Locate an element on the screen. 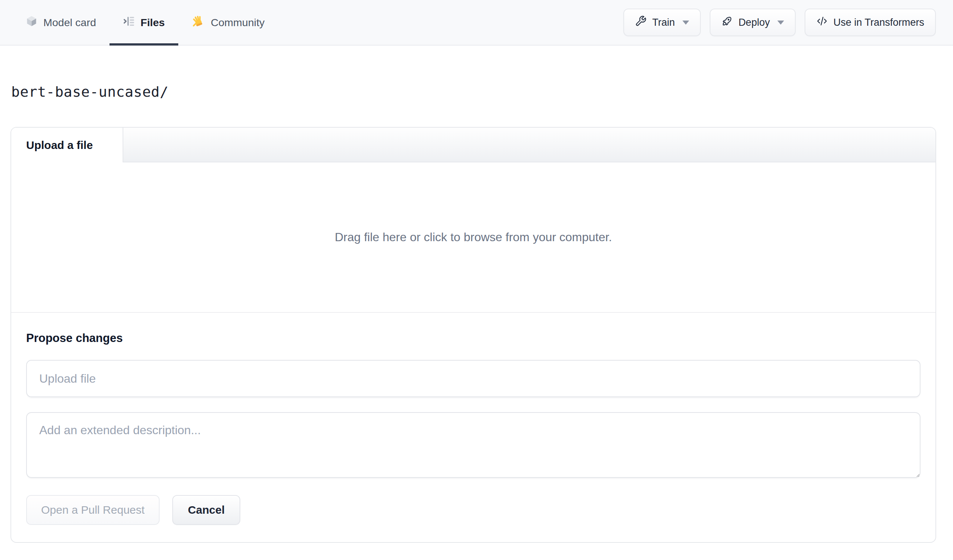 This screenshot has height=560, width=953. breadcrumb: bert-base-uncased/ is located at coordinates (90, 92).